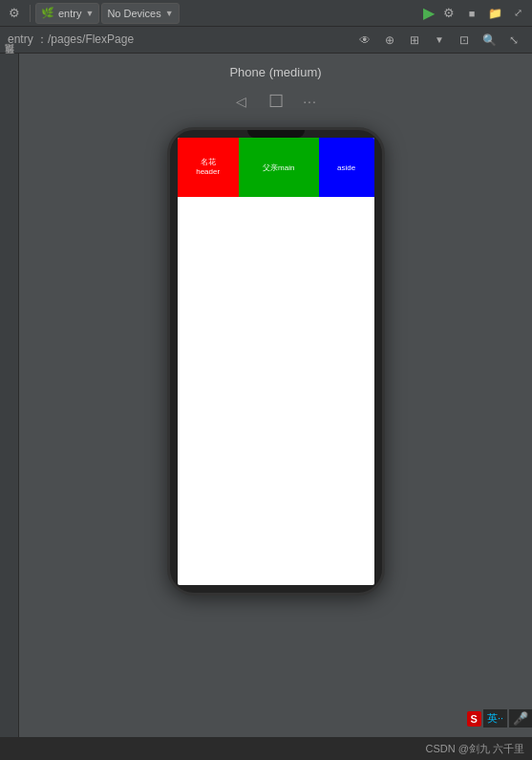  Describe the element at coordinates (14, 13) in the screenshot. I see `gear-icon: ⚙` at that location.